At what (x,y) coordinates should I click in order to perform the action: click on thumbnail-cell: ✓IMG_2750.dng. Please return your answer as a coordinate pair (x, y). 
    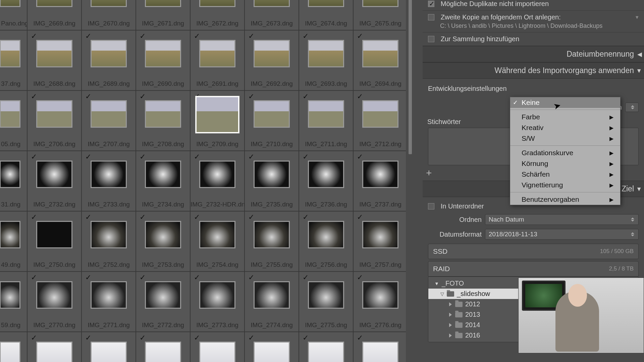
    Looking at the image, I should click on (54, 241).